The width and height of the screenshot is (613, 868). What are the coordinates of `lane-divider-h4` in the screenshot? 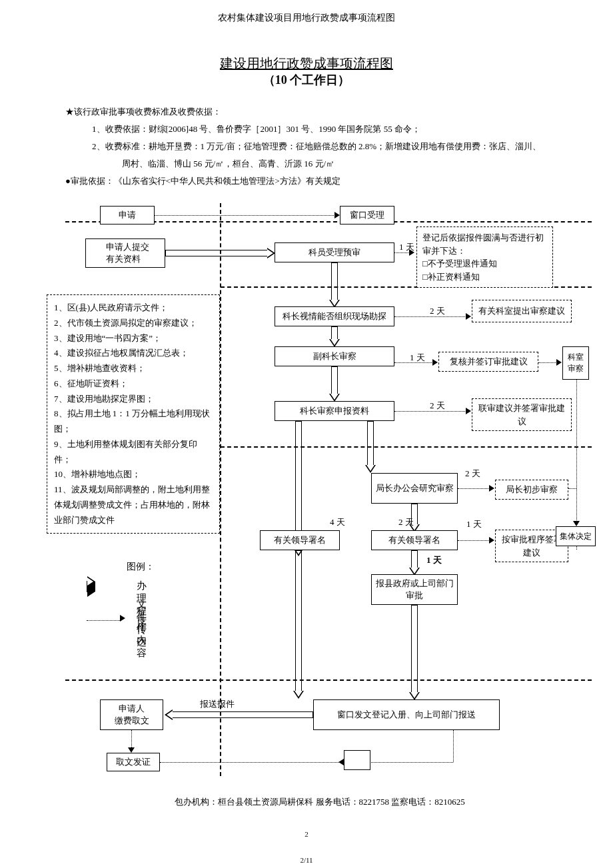 It's located at (328, 680).